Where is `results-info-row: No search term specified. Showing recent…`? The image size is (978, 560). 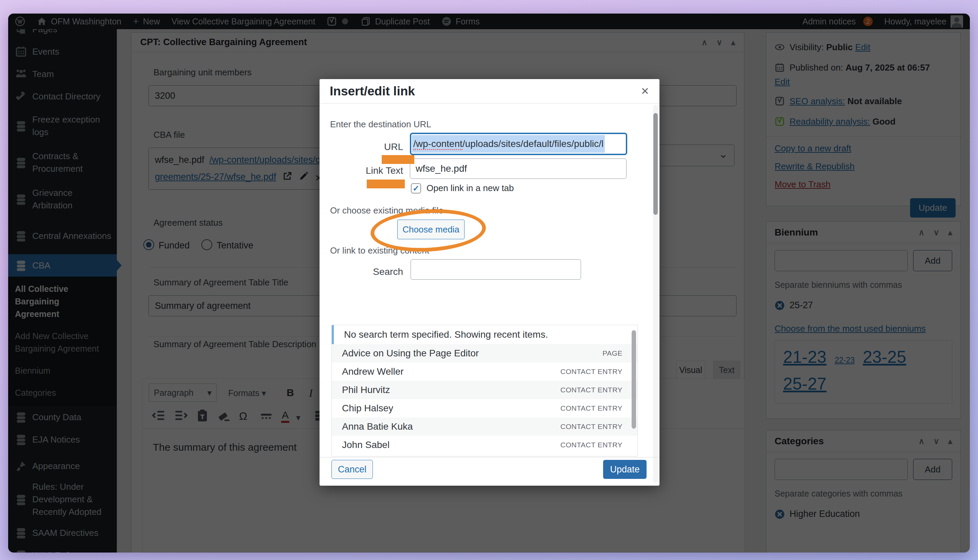 results-info-row: No search term specified. Showing recent… is located at coordinates (485, 335).